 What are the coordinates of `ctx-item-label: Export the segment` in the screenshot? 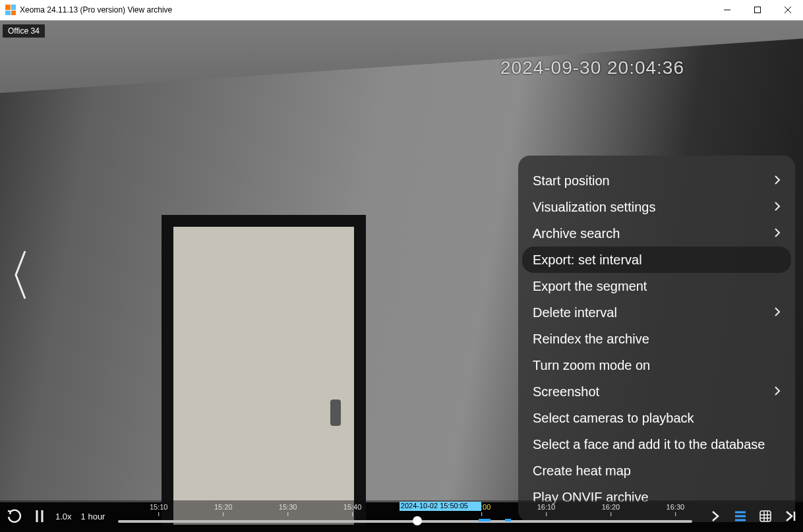 It's located at (589, 286).